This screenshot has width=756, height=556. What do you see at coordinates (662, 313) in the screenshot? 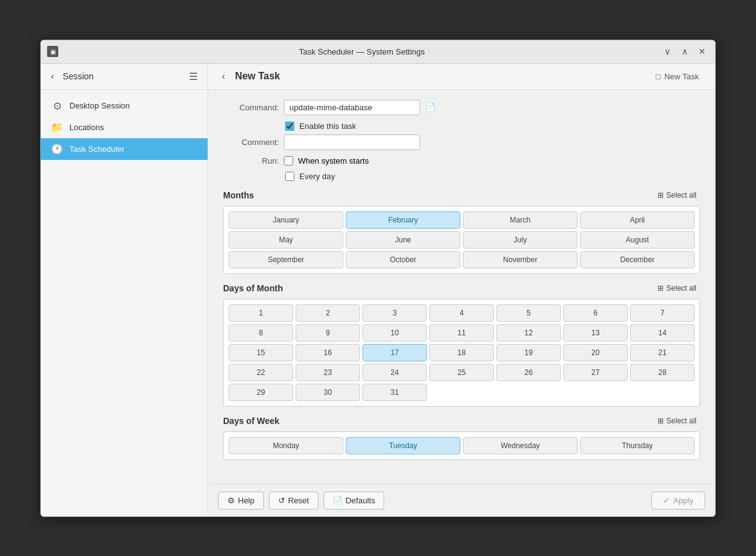
I see `day-of-month-button-7: 7` at bounding box center [662, 313].